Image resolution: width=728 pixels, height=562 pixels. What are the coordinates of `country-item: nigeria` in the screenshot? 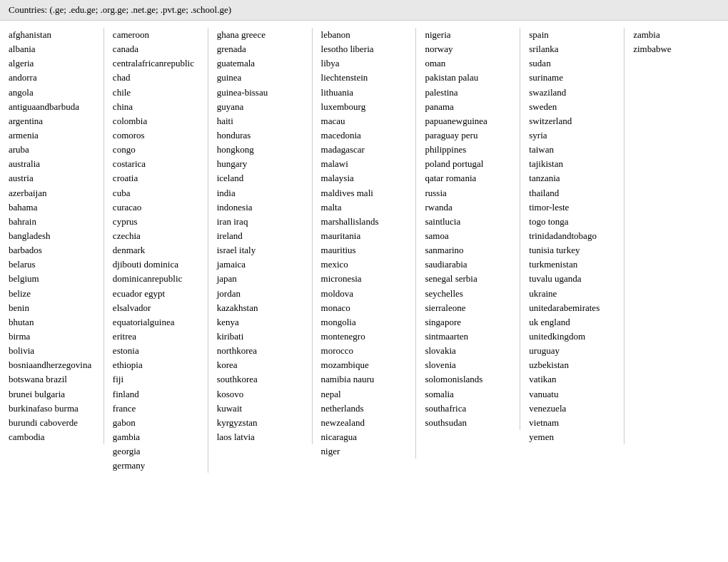 It's located at (468, 35).